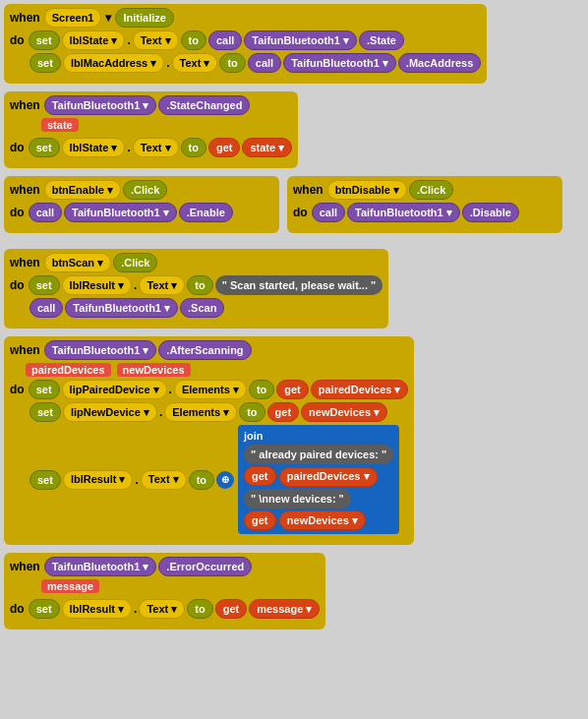 The height and width of the screenshot is (719, 588). What do you see at coordinates (165, 591) in the screenshot?
I see `block-error-occurred: when TaifunBluetooth1 ▾ .ErrorOccurred m…` at bounding box center [165, 591].